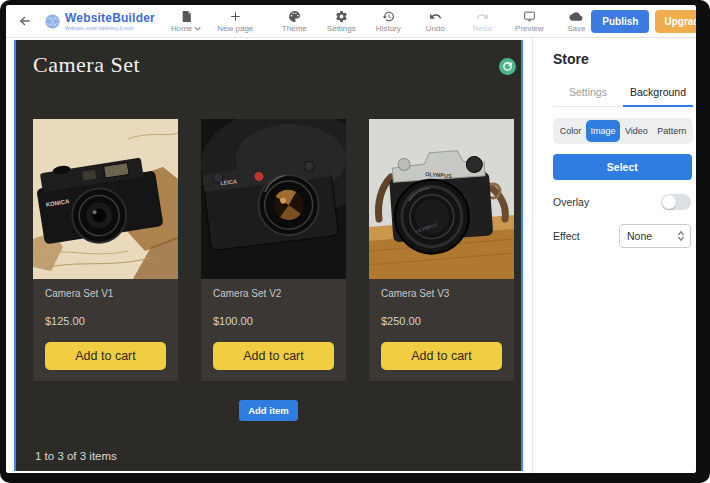 The height and width of the screenshot is (483, 710). What do you see at coordinates (529, 28) in the screenshot?
I see `preview-label: Preview` at bounding box center [529, 28].